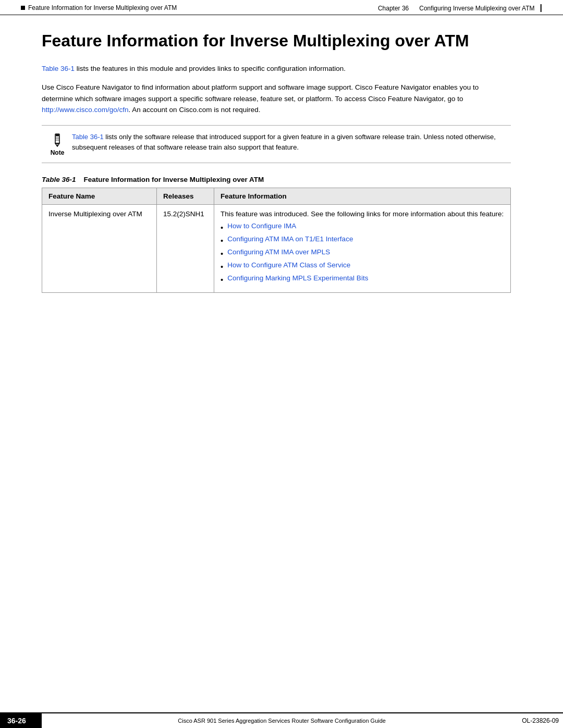  Describe the element at coordinates (362, 253) in the screenshot. I see `list-item-3: Configuring ATM IMA over MPLS` at that location.